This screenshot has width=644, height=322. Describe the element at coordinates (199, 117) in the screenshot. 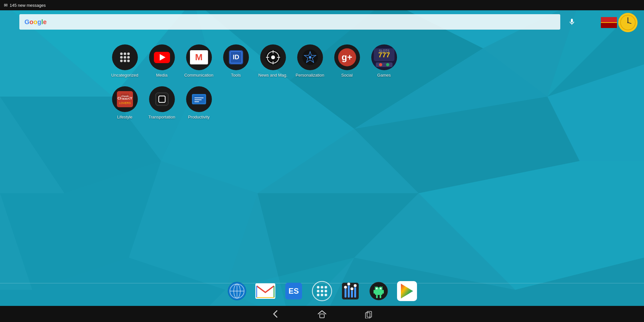

I see `app-label-productivity: Productivity` at that location.